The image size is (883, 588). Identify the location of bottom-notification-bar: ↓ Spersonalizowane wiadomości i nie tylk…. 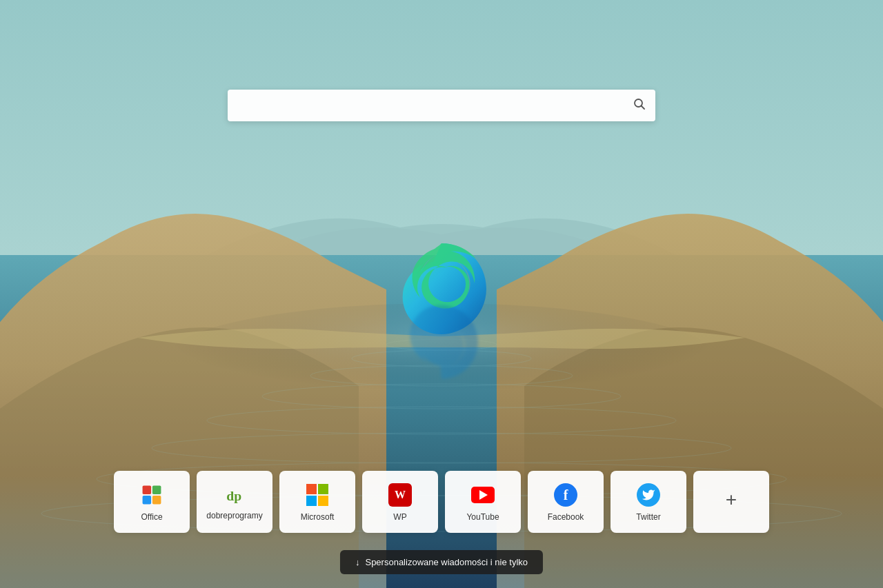
(442, 562).